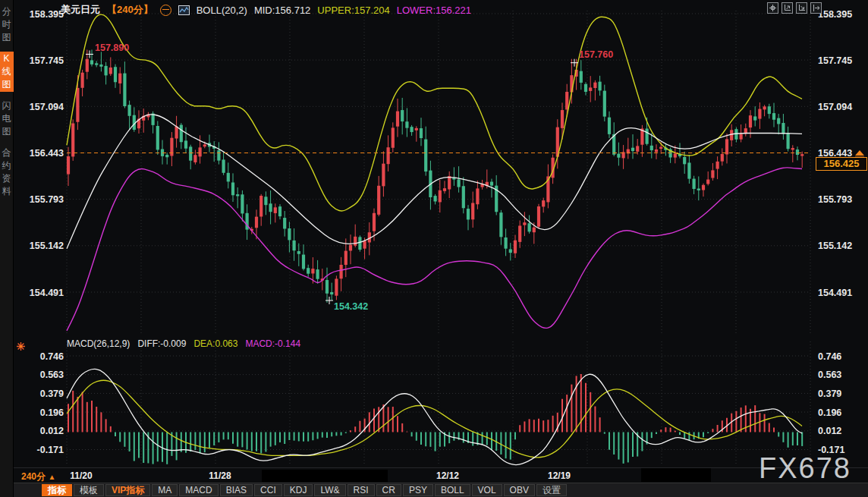  Describe the element at coordinates (266, 10) in the screenshot. I see `chart-header: 美元日元 【240分】 BOLL(20,2) MID:156.712 UPPER…` at that location.